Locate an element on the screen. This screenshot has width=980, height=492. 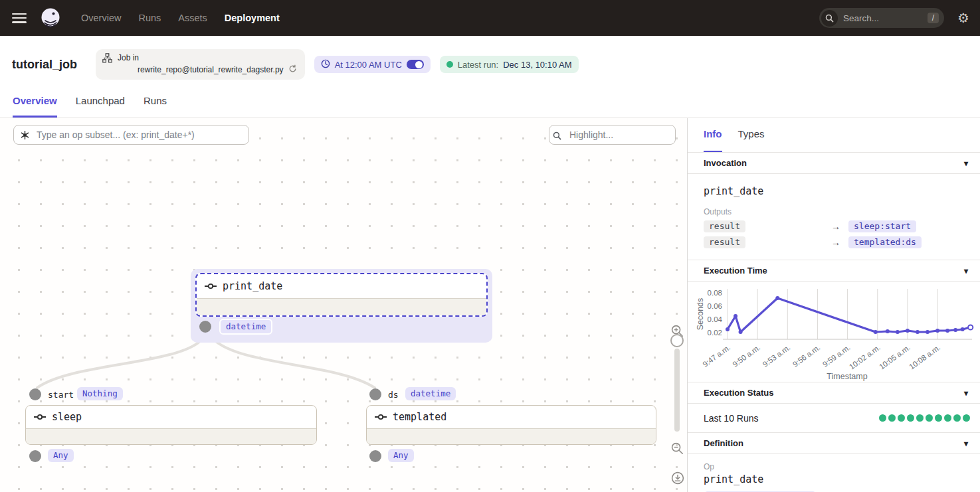
svg-text: 0.02 is located at coordinates (715, 333).